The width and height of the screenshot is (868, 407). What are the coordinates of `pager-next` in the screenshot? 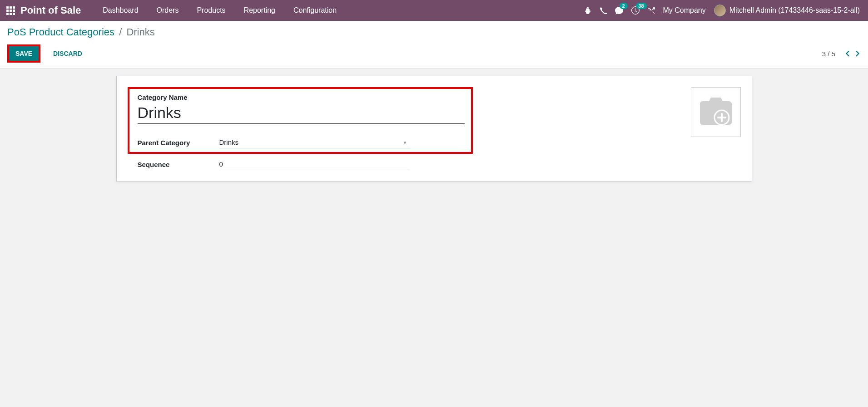 It's located at (858, 54).